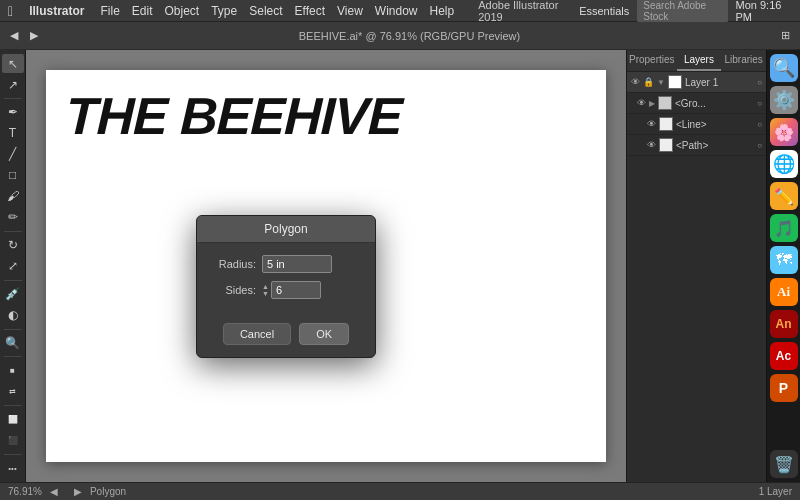  What do you see at coordinates (56, 11) in the screenshot?
I see `app-name: Illustrator` at bounding box center [56, 11].